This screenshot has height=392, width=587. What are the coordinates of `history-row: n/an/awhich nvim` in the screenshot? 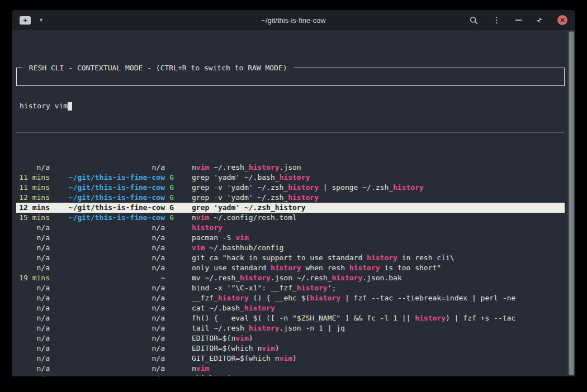 It's located at (291, 375).